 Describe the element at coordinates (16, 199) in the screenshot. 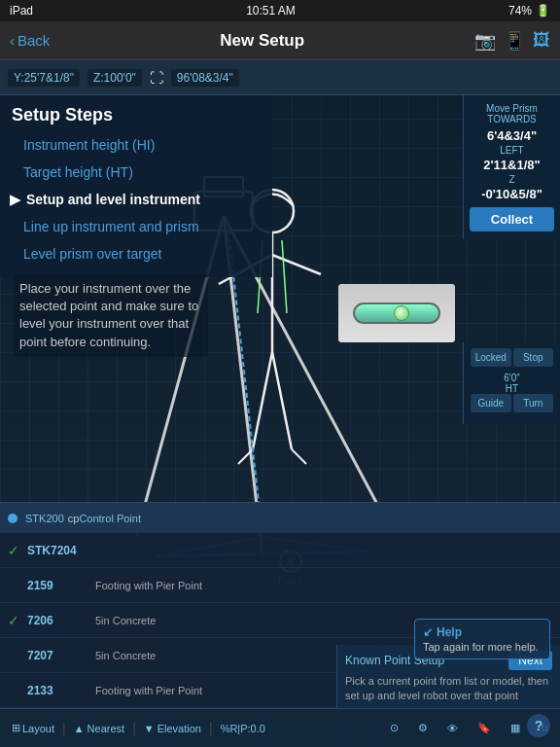

I see `active-arrow-icon: ▶` at that location.